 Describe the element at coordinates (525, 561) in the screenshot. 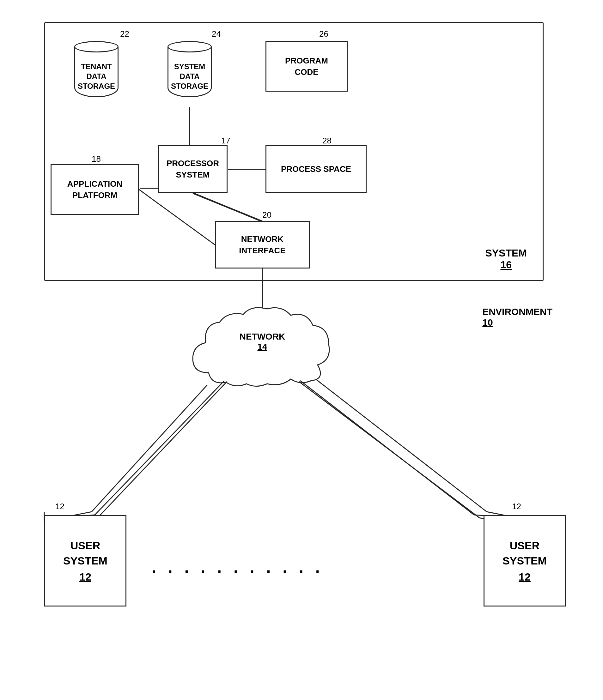

I see `user-system-right: USERSYSTEM 12` at that location.